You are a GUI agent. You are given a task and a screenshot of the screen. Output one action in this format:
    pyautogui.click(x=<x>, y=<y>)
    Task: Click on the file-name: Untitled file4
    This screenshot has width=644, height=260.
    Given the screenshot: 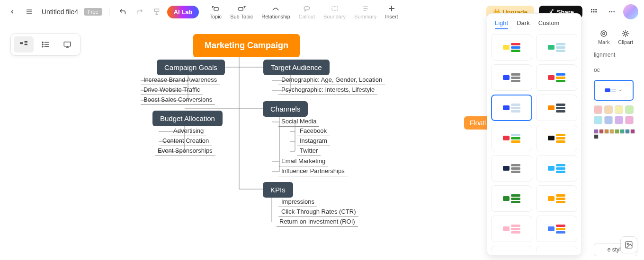 What is the action you would take?
    pyautogui.click(x=60, y=12)
    